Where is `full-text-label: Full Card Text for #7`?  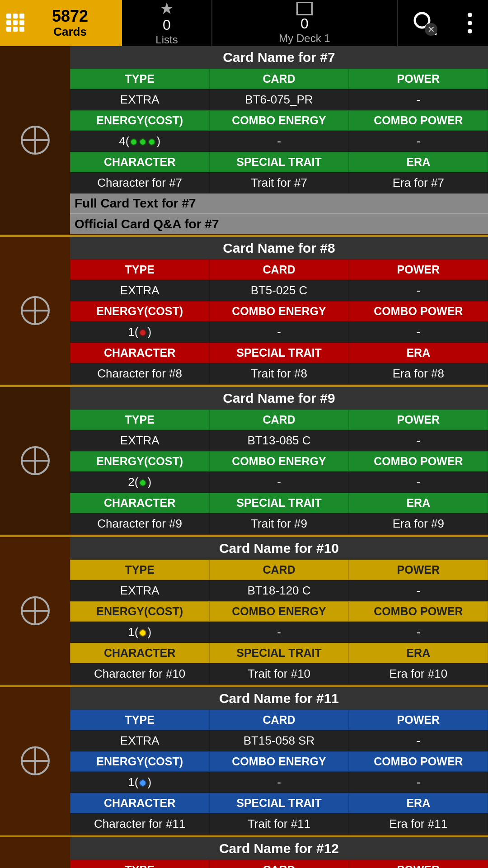
full-text-label: Full Card Text for #7 is located at coordinates (279, 203).